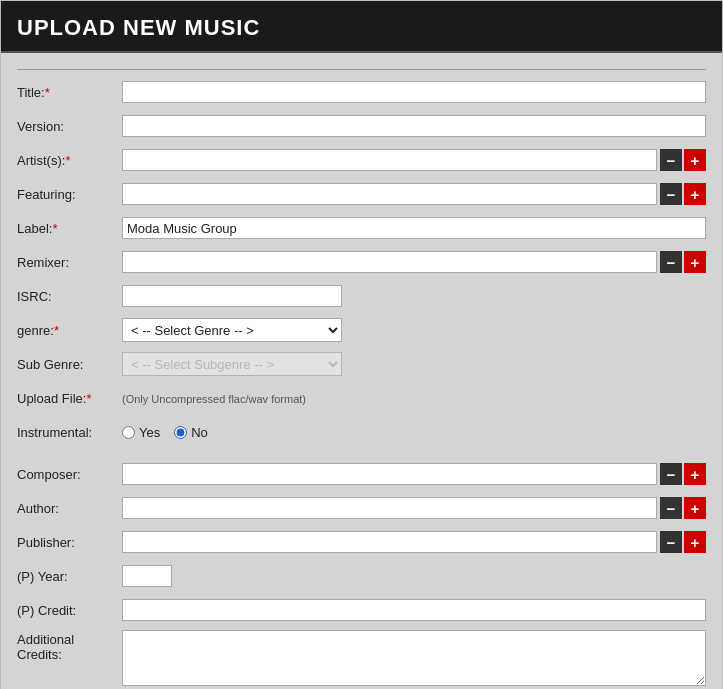  I want to click on remixer-label: Remixer:, so click(70, 262).